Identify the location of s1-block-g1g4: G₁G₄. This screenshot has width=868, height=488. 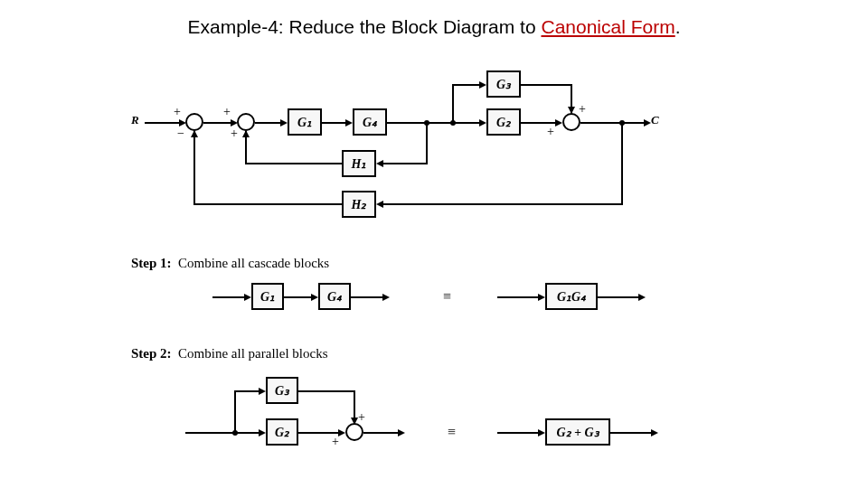
(571, 296).